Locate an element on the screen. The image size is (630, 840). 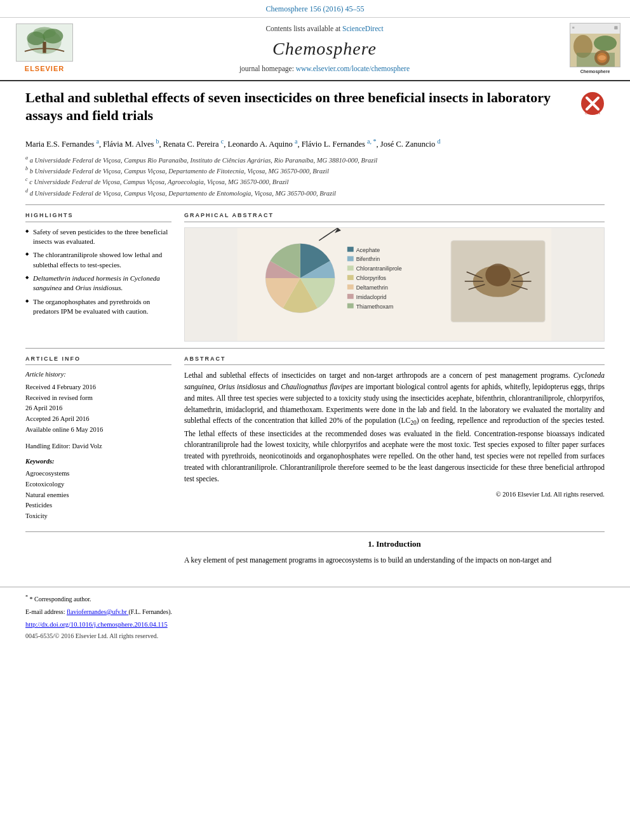
journal-header-right: ≡⊞ Chemosphere is located at coordinates (595, 49).